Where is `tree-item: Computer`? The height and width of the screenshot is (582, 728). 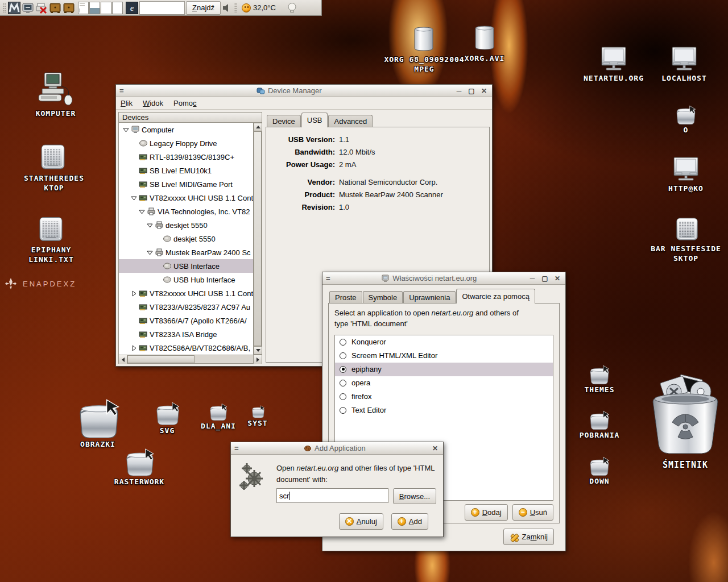
tree-item: Computer is located at coordinates (186, 130).